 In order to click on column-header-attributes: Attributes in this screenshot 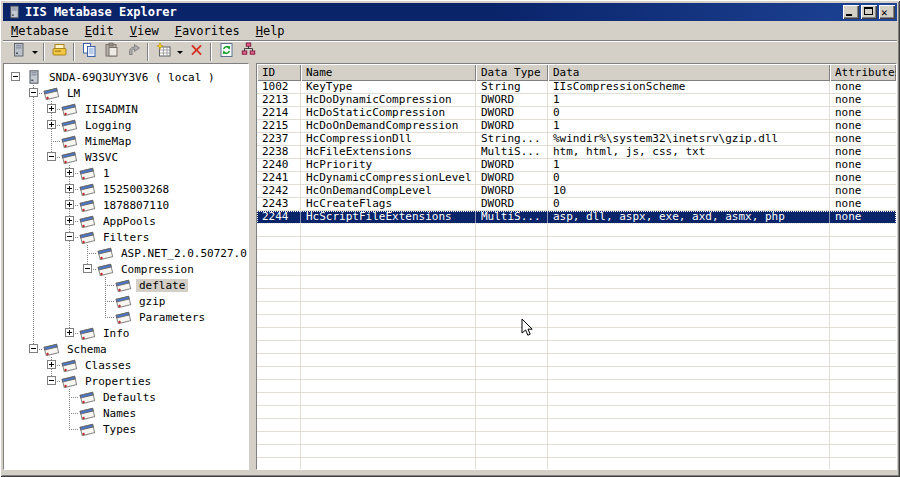, I will do `click(863, 72)`.